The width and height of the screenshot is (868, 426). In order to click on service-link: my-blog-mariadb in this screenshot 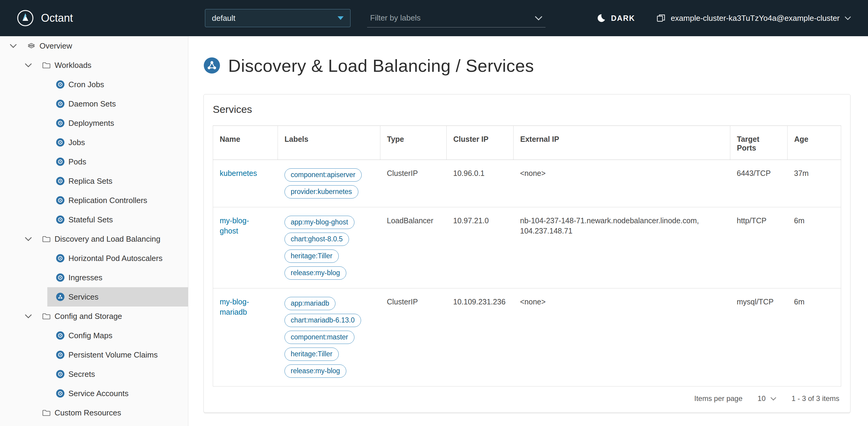, I will do `click(239, 307)`.